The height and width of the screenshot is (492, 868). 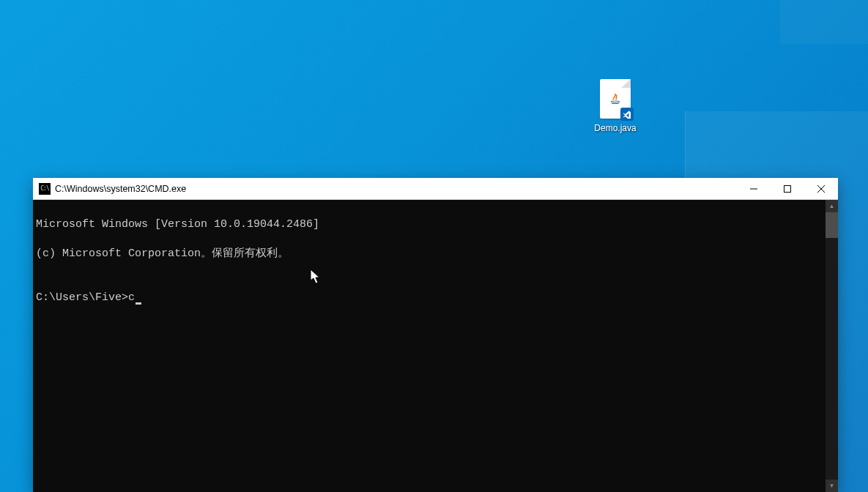 What do you see at coordinates (821, 189) in the screenshot?
I see `close-button` at bounding box center [821, 189].